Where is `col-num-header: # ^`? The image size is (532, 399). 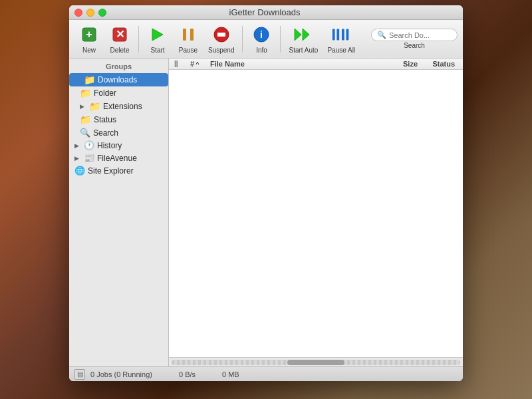
col-num-header: # ^ is located at coordinates (200, 64).